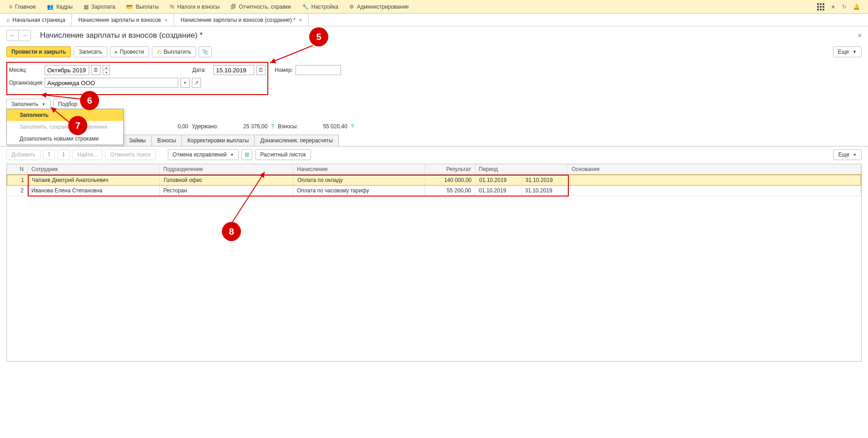 The width and height of the screenshot is (868, 438). What do you see at coordinates (64, 155) in the screenshot?
I see `movedown-button: 🠗` at bounding box center [64, 155].